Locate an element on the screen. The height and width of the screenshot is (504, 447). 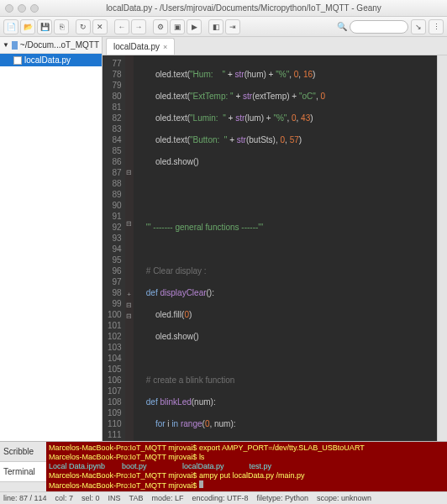
tab-scribble: Scribble is located at coordinates (24, 452).